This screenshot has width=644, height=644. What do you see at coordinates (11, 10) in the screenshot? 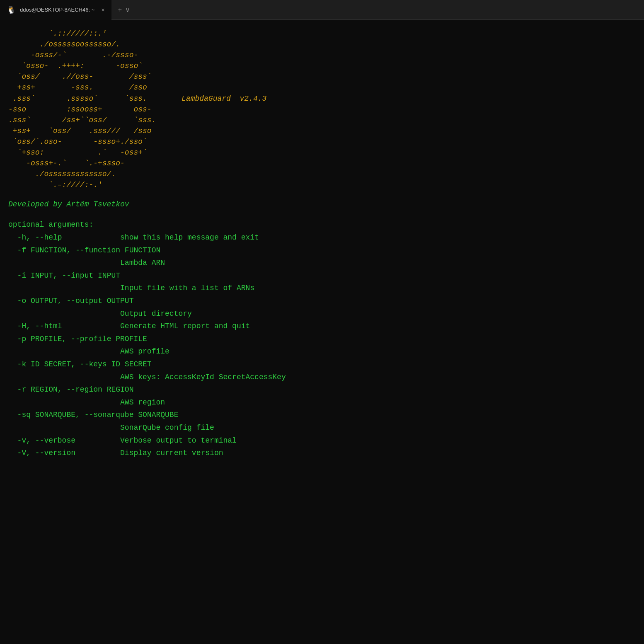
I see `linux-icon: 🐧` at bounding box center [11, 10].